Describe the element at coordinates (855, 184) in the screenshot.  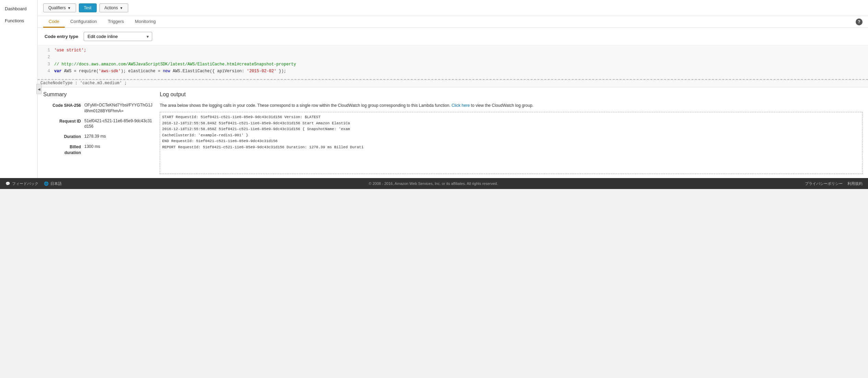
I see `terms-link: 利用規約` at that location.